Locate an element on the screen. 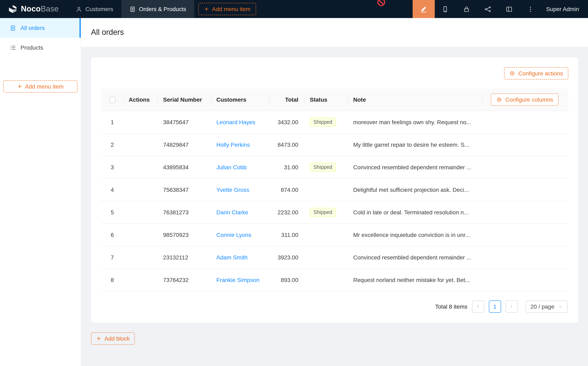 This screenshot has height=366, width=588. page-size-label: 20 / page is located at coordinates (543, 306).